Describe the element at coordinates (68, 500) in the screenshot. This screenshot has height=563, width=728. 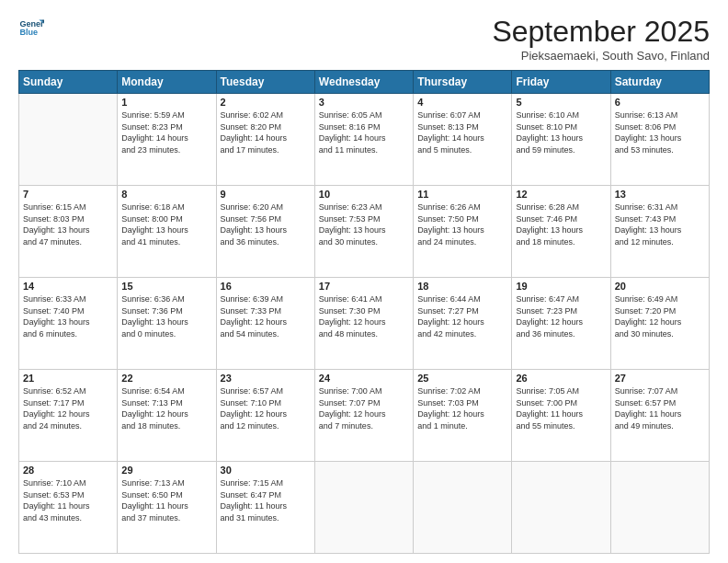
I see `day-info: Sunrise: 7:10 AMSunset: 6:53 PMDaylight:…` at that location.